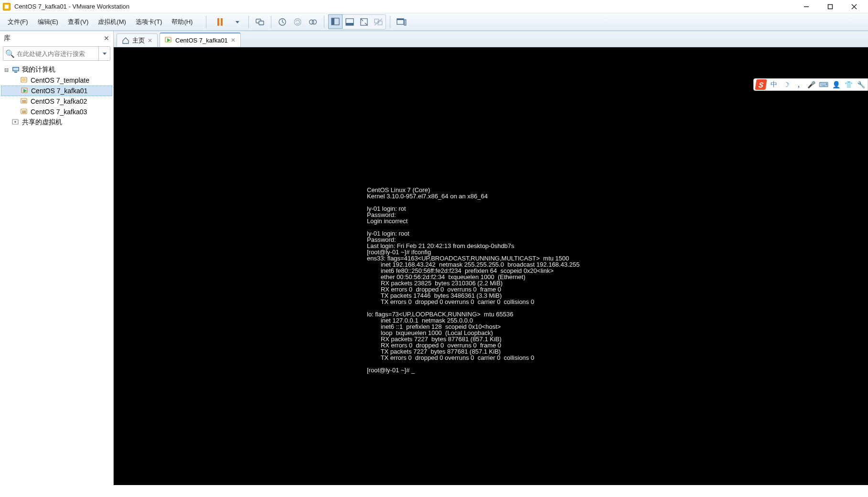 The width and height of the screenshot is (868, 497). I want to click on tree-label: 共享的虚拟机, so click(42, 122).